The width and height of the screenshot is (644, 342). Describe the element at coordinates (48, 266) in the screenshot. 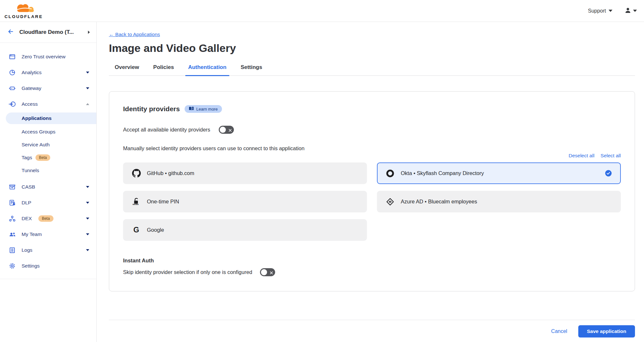

I see `sidebar-item-settings: Settings` at that location.